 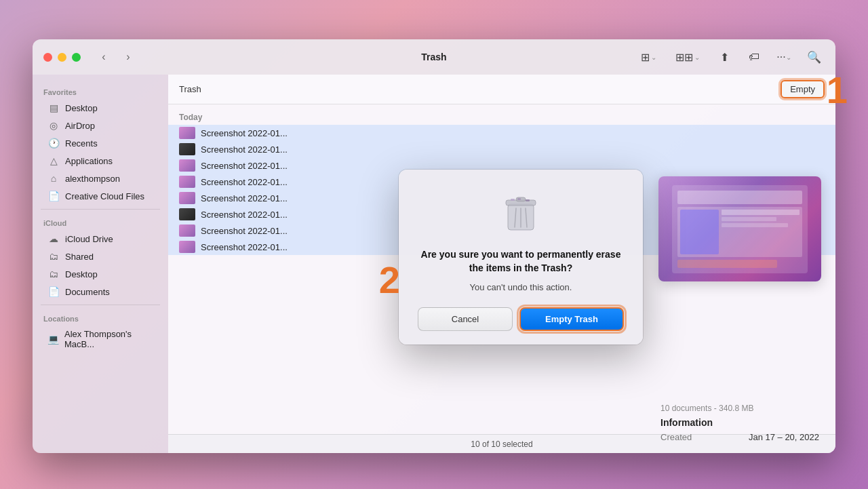 I want to click on sidebar-item-label: Documents, so click(x=87, y=292).